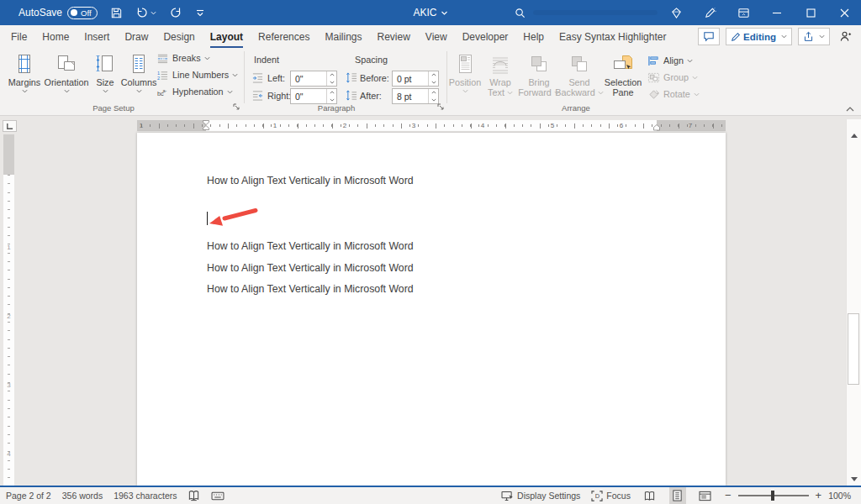  I want to click on zoom-out-button: −, so click(728, 496).